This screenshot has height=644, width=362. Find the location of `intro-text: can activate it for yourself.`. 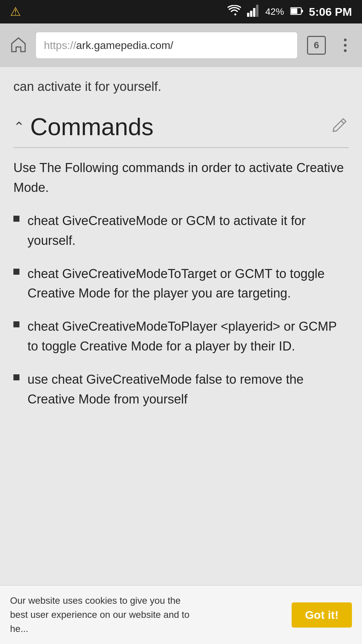

intro-text: can activate it for yourself. is located at coordinates (181, 85).